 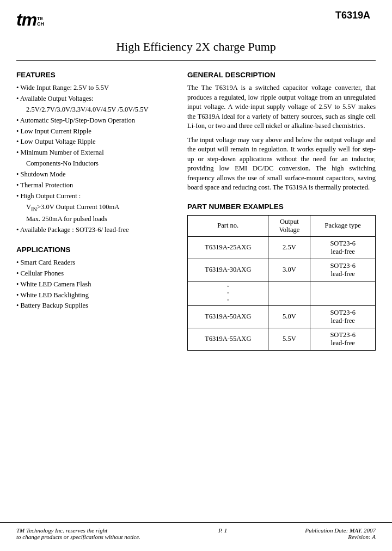 I want to click on list-item: White LED Camera Flash, so click(x=95, y=284).